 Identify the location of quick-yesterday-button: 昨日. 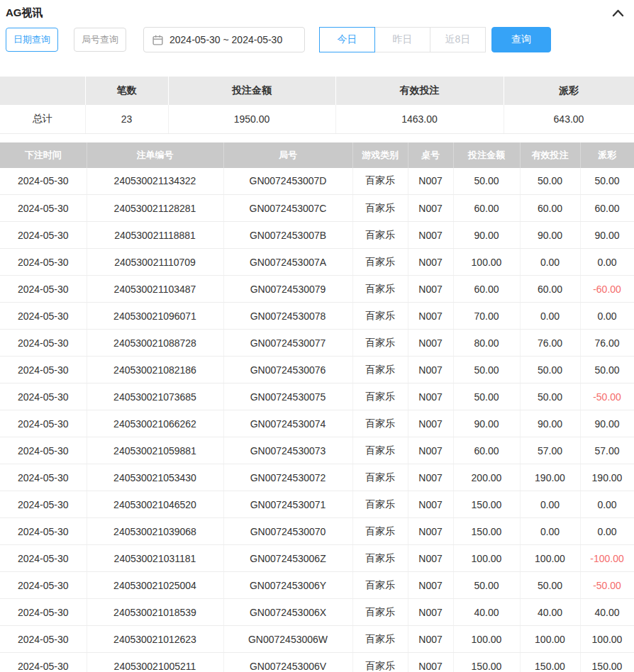
(403, 40).